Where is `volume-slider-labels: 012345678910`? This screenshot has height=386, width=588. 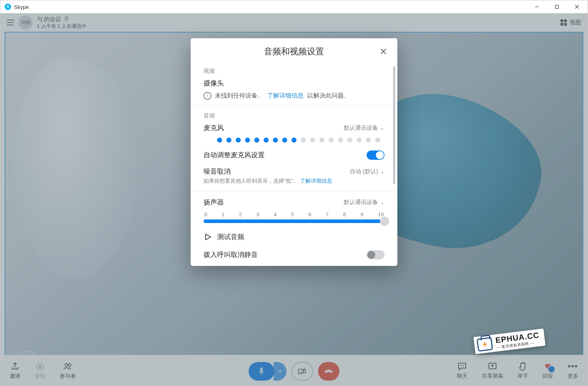 volume-slider-labels: 012345678910 is located at coordinates (294, 214).